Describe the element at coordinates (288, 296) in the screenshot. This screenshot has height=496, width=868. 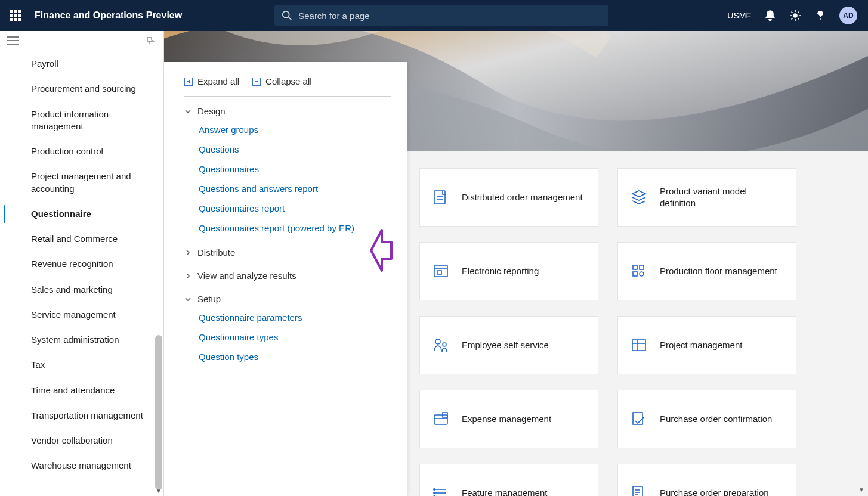
I see `submenu-group-header: Setup` at that location.